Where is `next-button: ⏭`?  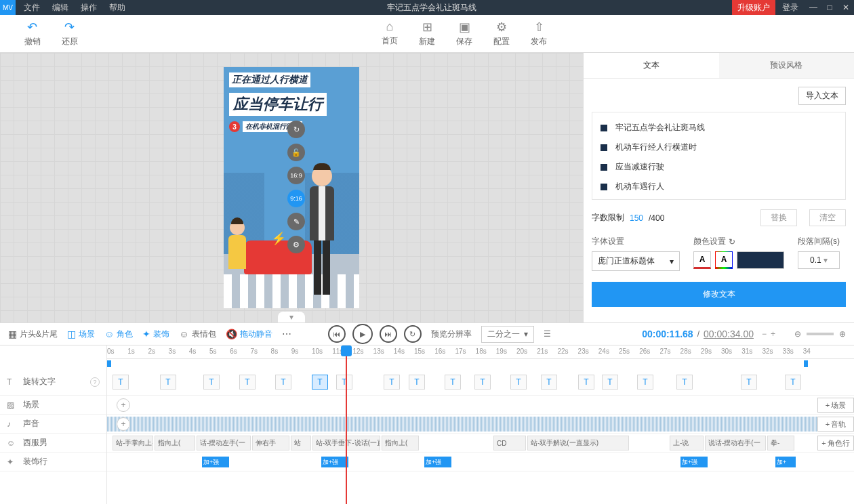 next-button: ⏭ is located at coordinates (388, 334).